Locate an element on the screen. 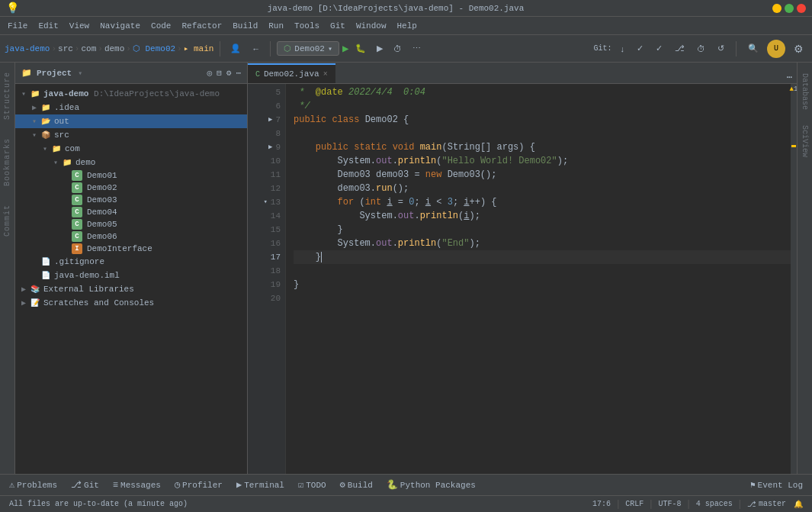 The width and height of the screenshot is (812, 512). tree-item-demo03: C Demo03 is located at coordinates (131, 200).